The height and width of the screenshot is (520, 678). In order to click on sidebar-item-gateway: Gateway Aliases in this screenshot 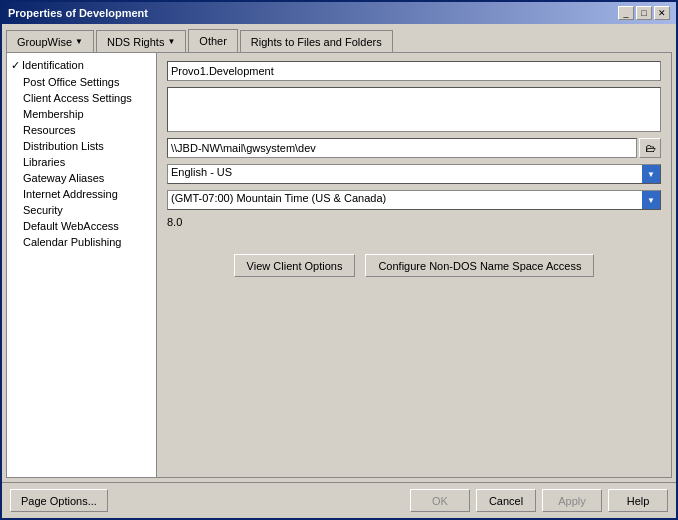, I will do `click(82, 178)`.